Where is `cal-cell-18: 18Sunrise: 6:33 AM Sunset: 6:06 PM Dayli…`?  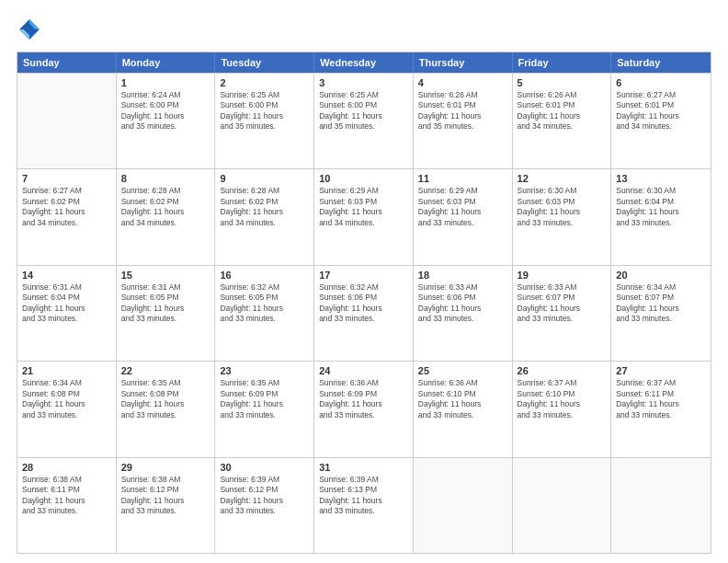 cal-cell-18: 18Sunrise: 6:33 AM Sunset: 6:06 PM Dayli… is located at coordinates (463, 313).